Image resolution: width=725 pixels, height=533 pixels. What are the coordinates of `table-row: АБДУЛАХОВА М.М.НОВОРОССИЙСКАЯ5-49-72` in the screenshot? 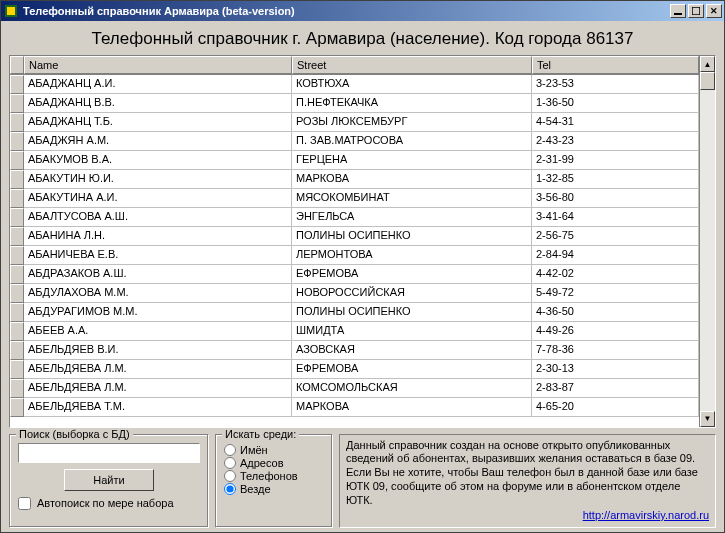 It's located at (354, 294).